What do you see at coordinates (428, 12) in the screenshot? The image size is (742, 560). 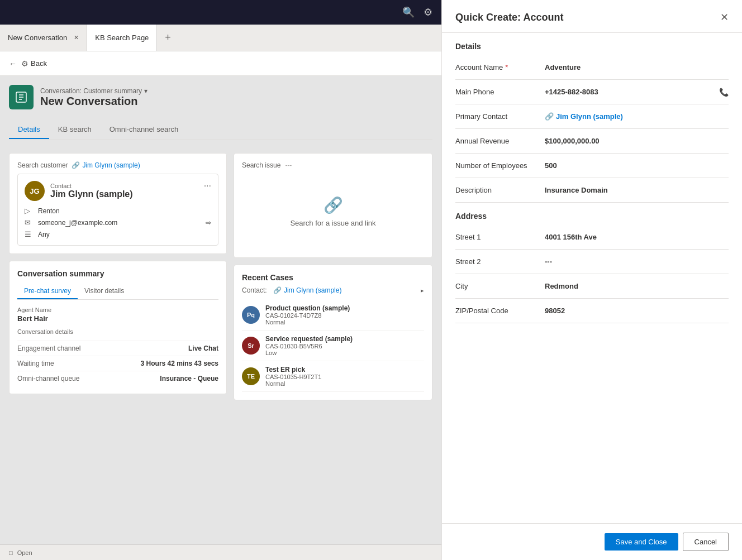 I see `settings-icon: ⚙` at bounding box center [428, 12].